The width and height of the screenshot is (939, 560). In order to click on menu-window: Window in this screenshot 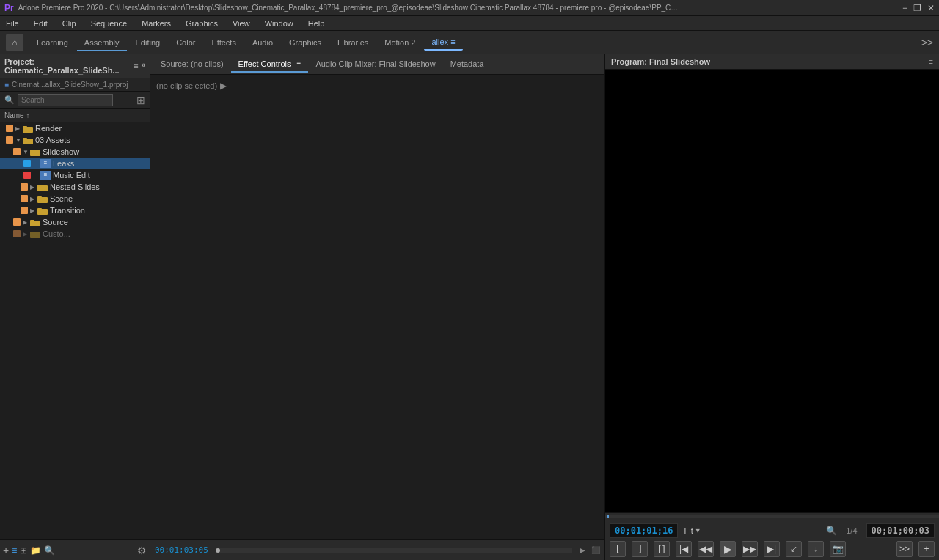, I will do `click(279, 23)`.